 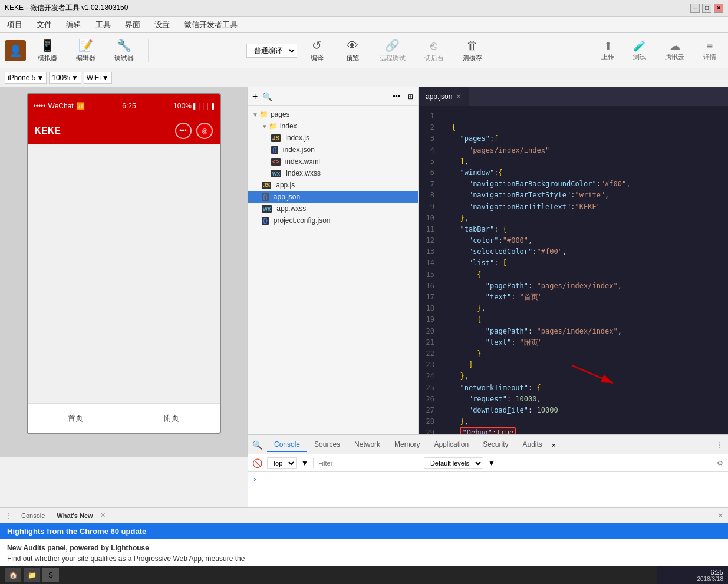 What do you see at coordinates (407, 445) in the screenshot?
I see `devtools-tab-memory: Memory` at bounding box center [407, 445].